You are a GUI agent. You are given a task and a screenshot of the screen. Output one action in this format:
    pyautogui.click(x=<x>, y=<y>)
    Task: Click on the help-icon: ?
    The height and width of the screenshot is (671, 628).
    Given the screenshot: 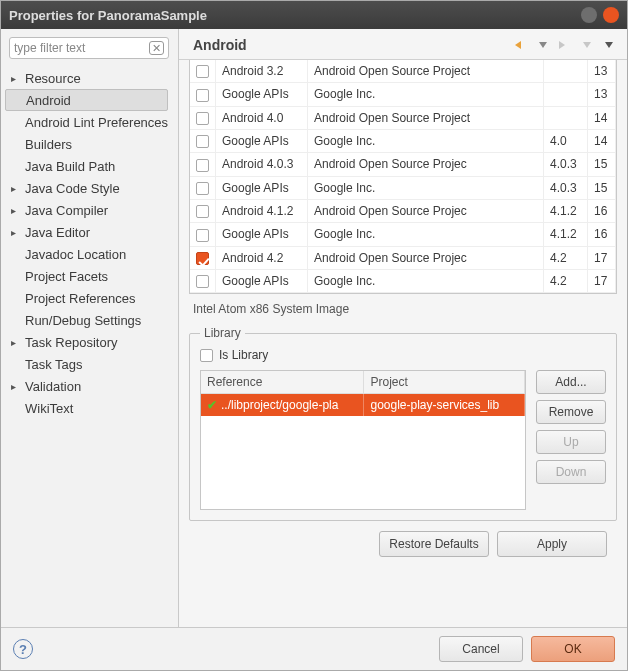 What is the action you would take?
    pyautogui.click(x=23, y=649)
    